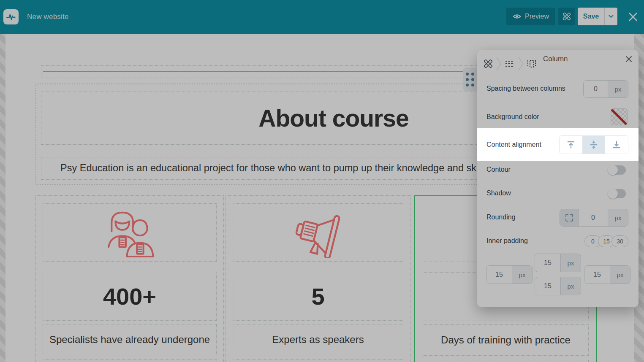  Describe the element at coordinates (514, 145) in the screenshot. I see `content-alignment-label: Content alignment` at that location.